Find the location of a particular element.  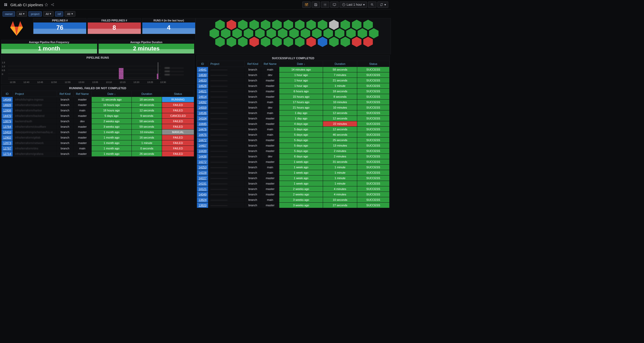

pipeline-id-cell: 14191 is located at coordinates (203, 184).